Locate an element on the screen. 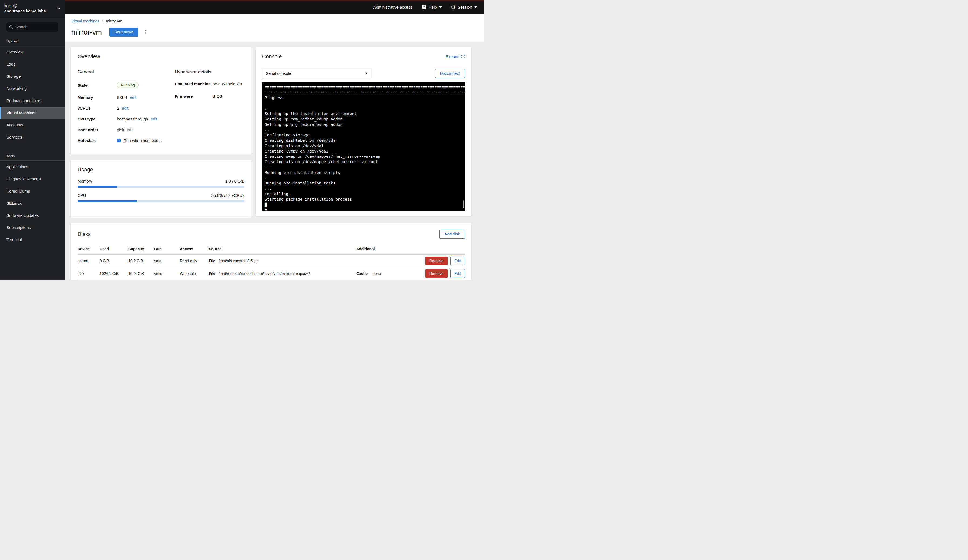 This screenshot has width=968, height=560. col-additional: Additional is located at coordinates (387, 249).